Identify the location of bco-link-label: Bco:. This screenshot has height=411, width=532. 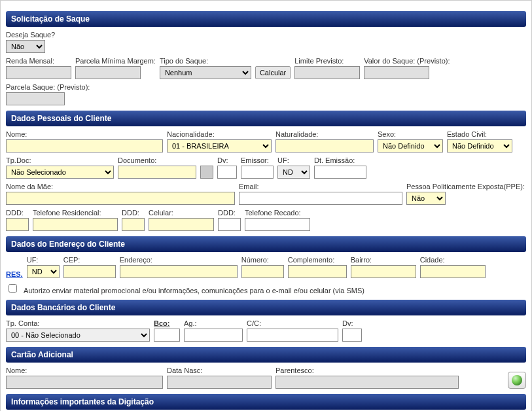
(167, 323).